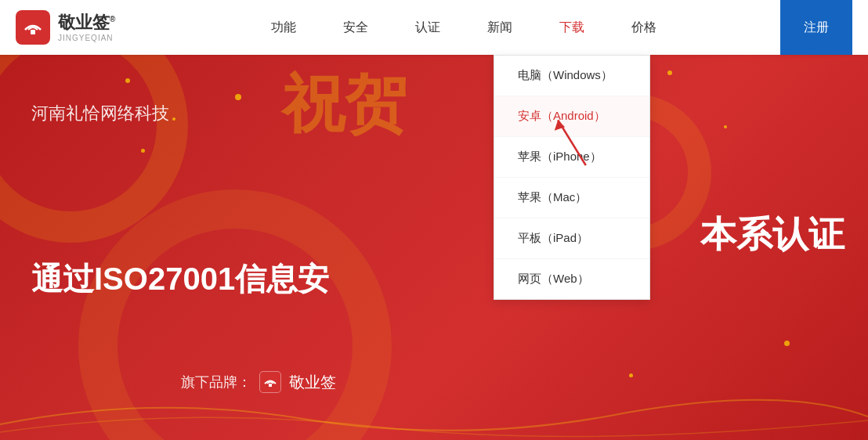 Image resolution: width=868 pixels, height=440 pixels. Describe the element at coordinates (428, 27) in the screenshot. I see `nav-item-certification: 认证` at that location.